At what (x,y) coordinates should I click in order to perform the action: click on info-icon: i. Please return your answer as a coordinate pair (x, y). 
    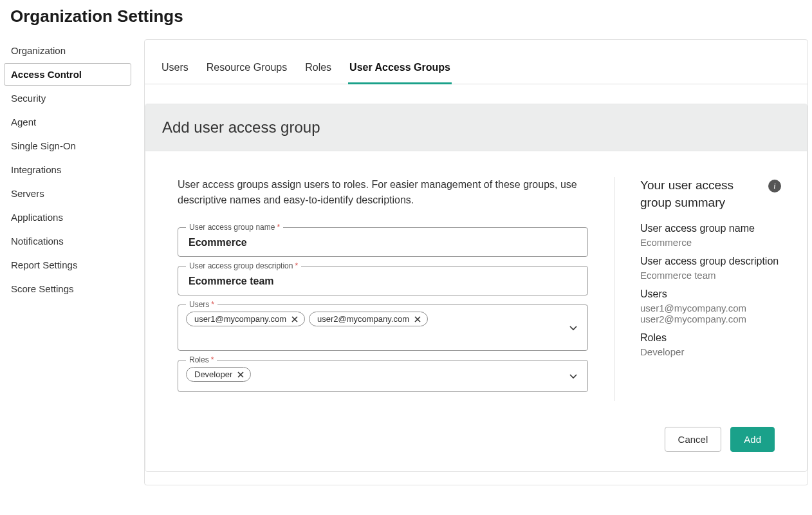
    Looking at the image, I should click on (775, 186).